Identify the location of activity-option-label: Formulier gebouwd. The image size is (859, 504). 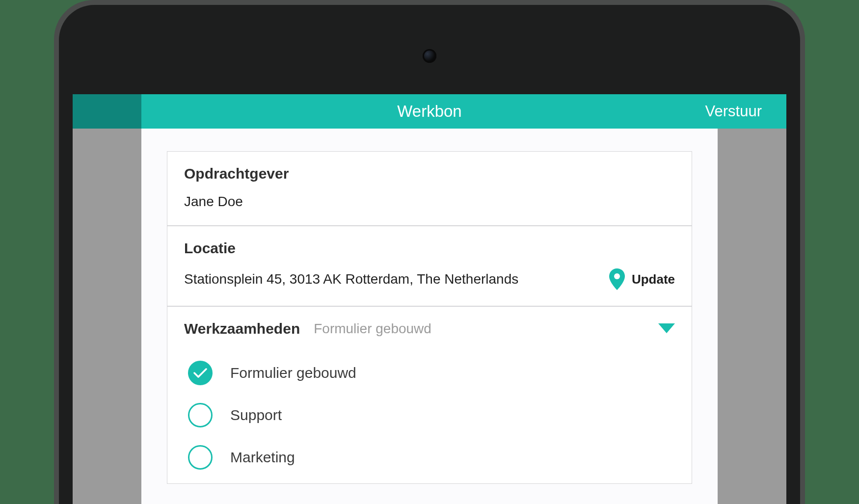
(294, 373).